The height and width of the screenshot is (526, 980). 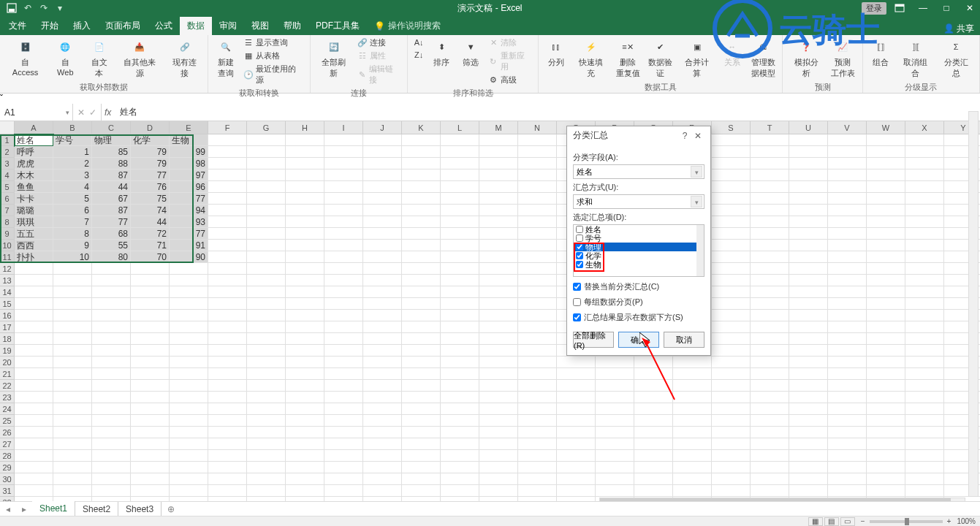 I want to click on cancel-formula-icon: ✕, so click(x=81, y=113).